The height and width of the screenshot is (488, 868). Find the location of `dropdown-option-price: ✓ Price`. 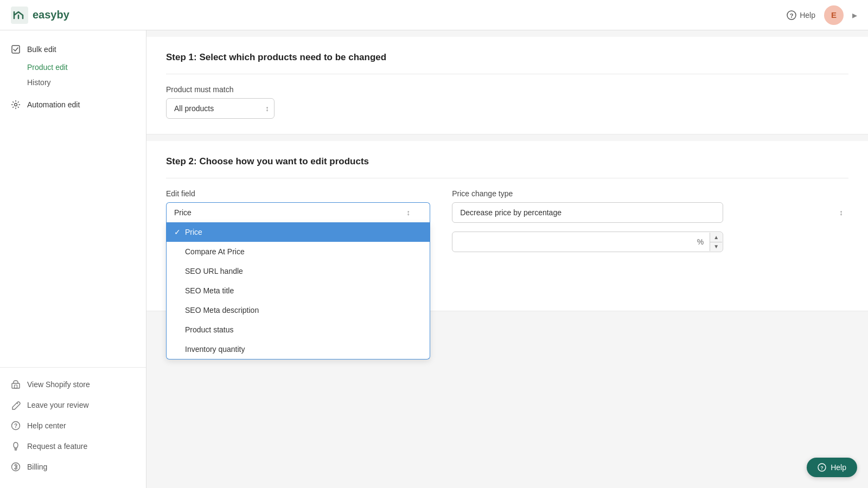

dropdown-option-price: ✓ Price is located at coordinates (298, 232).